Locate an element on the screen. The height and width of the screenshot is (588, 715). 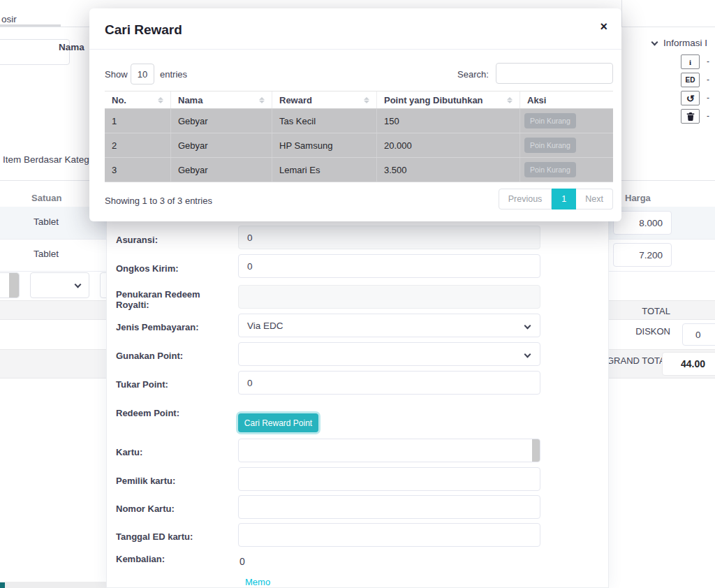
kartu-input is located at coordinates (390, 450).